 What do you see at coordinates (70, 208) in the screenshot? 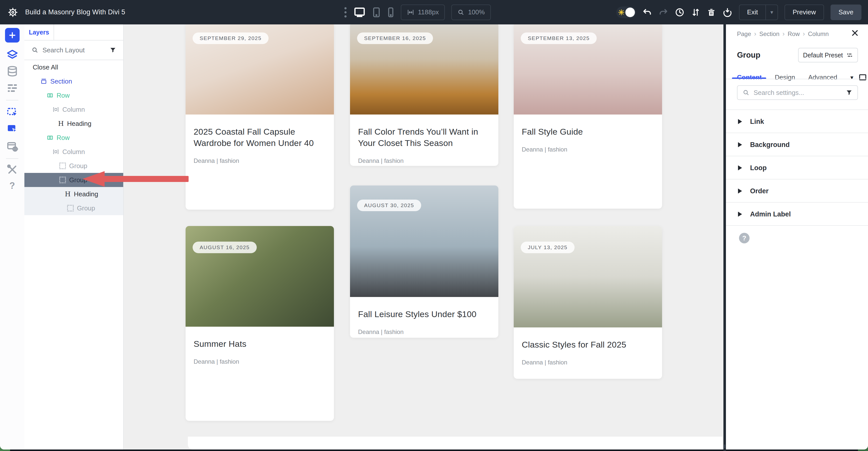
I see `group-icon` at bounding box center [70, 208].